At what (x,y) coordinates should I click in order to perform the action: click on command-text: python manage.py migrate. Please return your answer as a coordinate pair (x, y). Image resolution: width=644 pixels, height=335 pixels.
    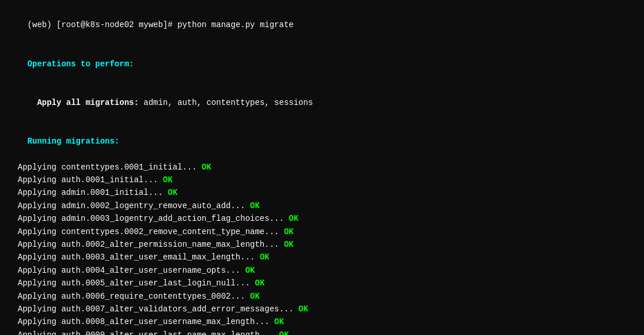
    Looking at the image, I should click on (236, 25).